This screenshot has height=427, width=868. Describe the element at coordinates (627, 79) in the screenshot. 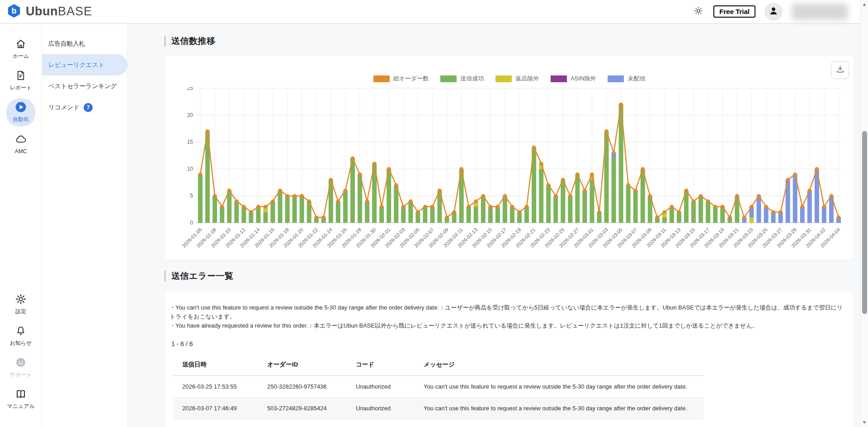

I see `legend-item: 未配信` at that location.